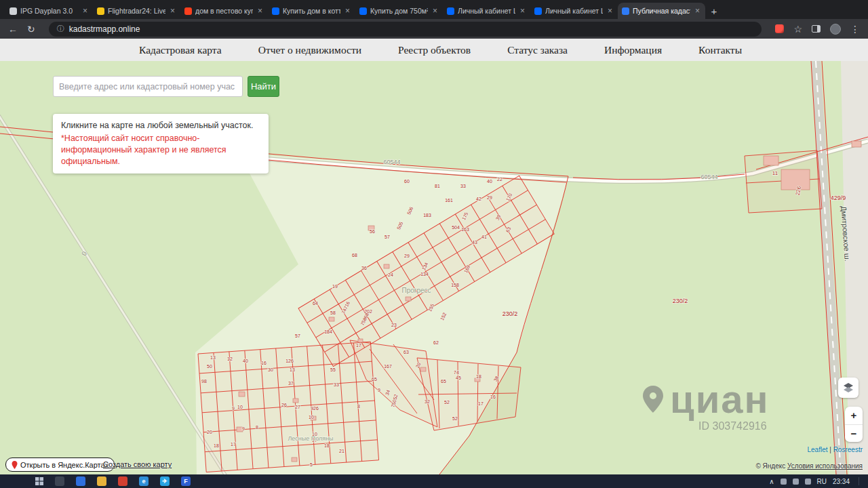 This screenshot has width=868, height=488. I want to click on tab-title: дом в пестово купить, so click(224, 11).